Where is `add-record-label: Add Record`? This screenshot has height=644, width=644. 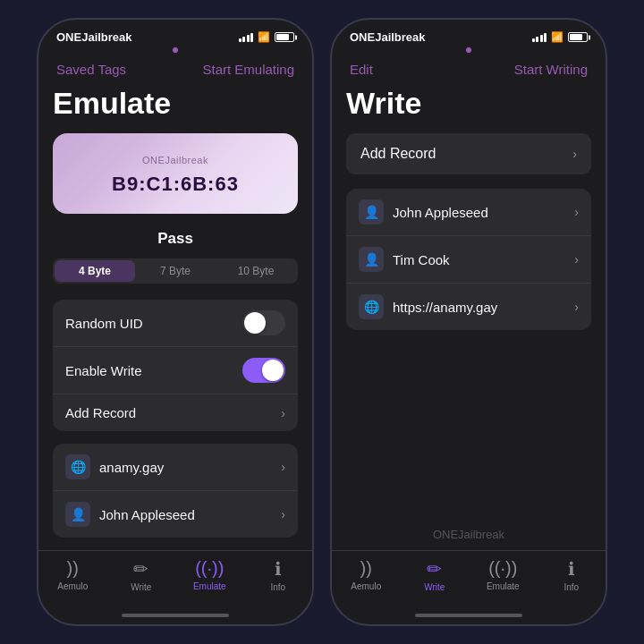 add-record-label: Add Record is located at coordinates (100, 413).